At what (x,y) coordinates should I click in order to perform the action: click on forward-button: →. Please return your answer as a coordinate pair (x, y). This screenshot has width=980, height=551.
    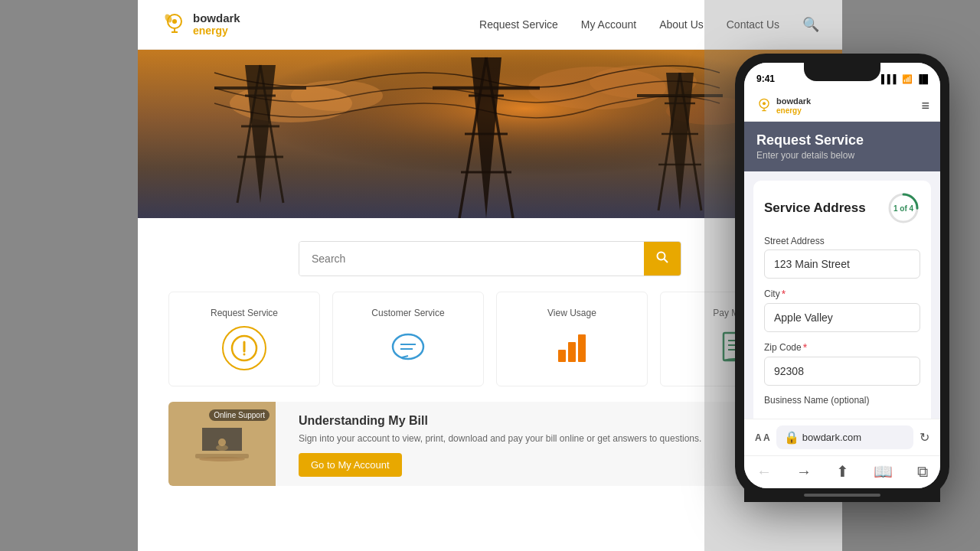
    Looking at the image, I should click on (804, 471).